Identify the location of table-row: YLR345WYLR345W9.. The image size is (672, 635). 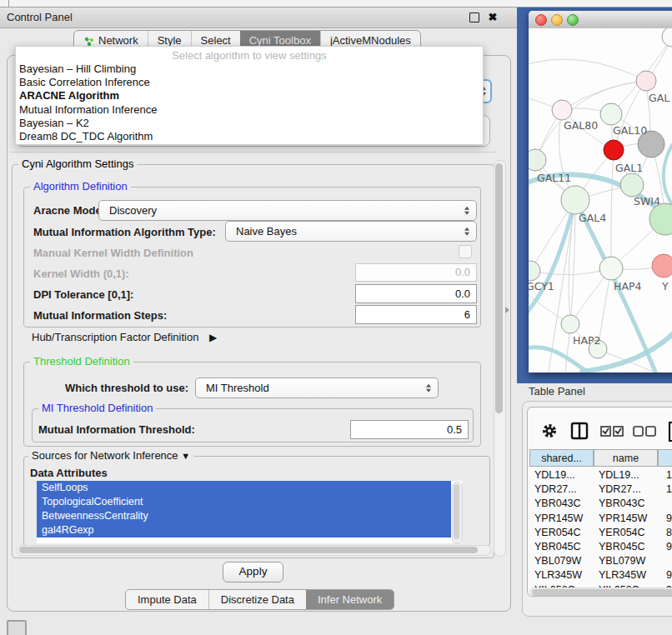
(600, 575).